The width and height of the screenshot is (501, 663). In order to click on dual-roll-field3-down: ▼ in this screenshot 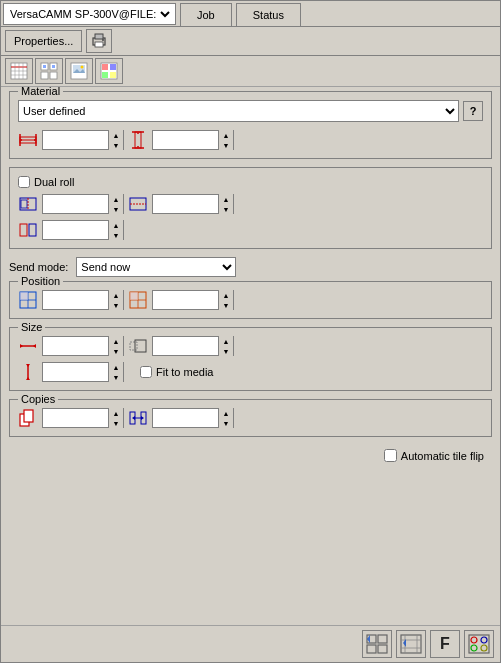, I will do `click(116, 235)`.